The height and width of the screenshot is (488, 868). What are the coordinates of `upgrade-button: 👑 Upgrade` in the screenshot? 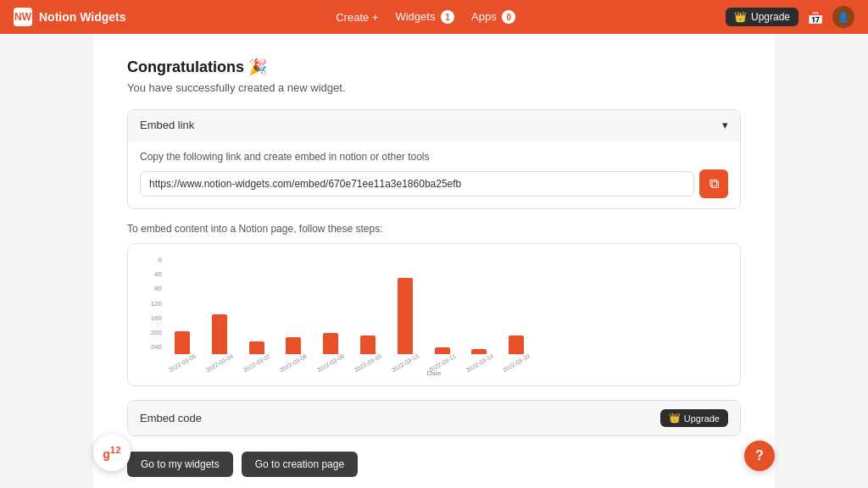 It's located at (762, 17).